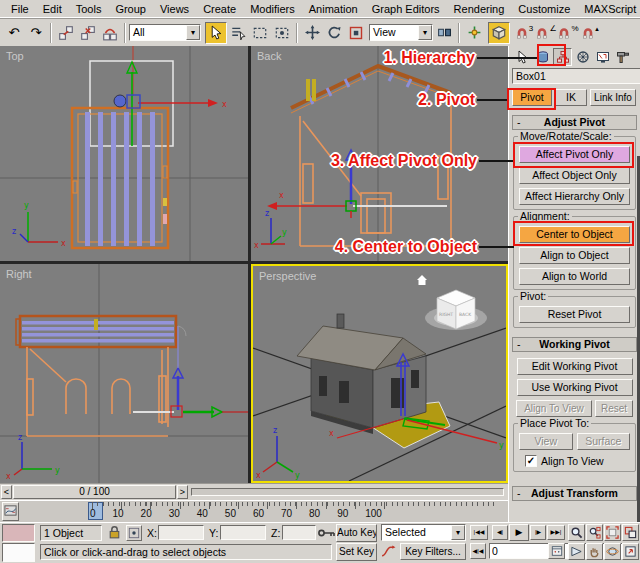 The height and width of the screenshot is (563, 640). I want to click on absolute-offset-mode-toggle, so click(134, 533).